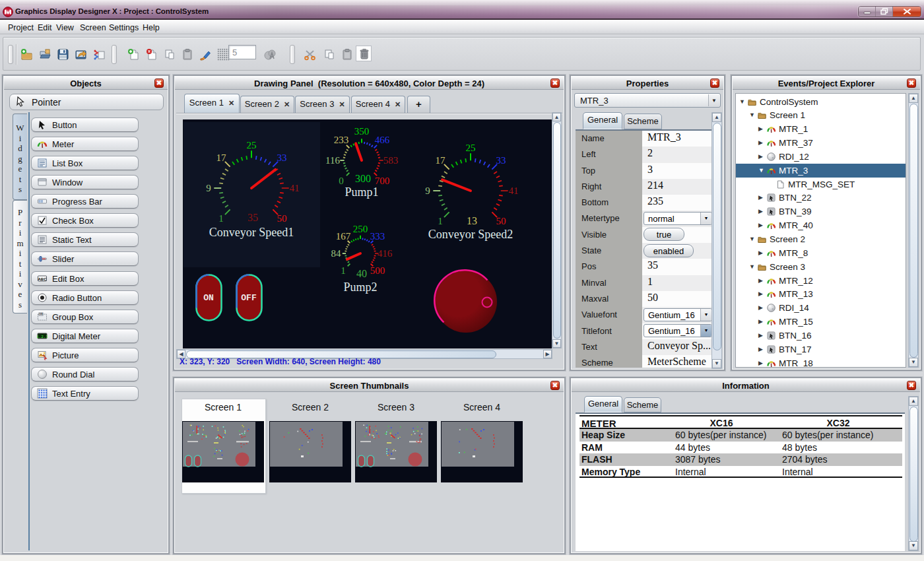 The width and height of the screenshot is (924, 561). What do you see at coordinates (363, 178) in the screenshot?
I see `svg-text: 300` at bounding box center [363, 178].